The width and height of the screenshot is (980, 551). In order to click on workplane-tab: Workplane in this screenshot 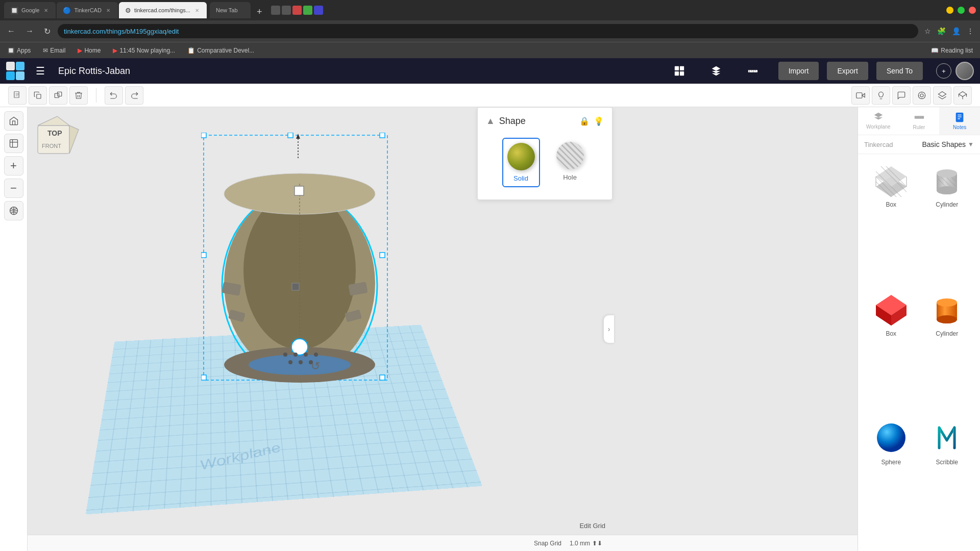, I will do `click(878, 121)`.